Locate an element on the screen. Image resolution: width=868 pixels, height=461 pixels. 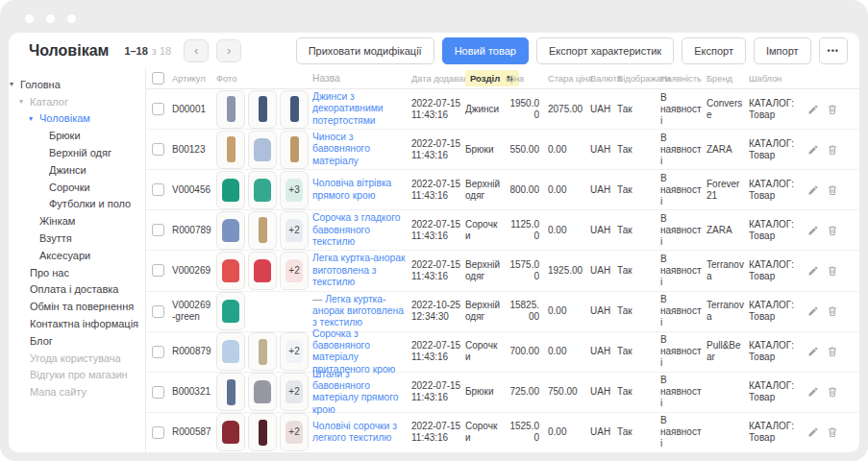
sidebar-item-11: Про нас is located at coordinates (77, 273).